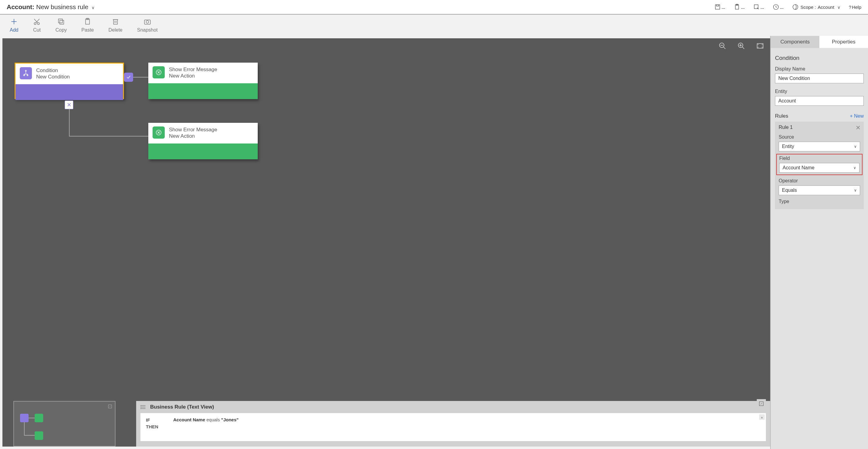 The width and height of the screenshot is (868, 449). What do you see at coordinates (855, 7) in the screenshot?
I see `help-button: ? Help` at bounding box center [855, 7].